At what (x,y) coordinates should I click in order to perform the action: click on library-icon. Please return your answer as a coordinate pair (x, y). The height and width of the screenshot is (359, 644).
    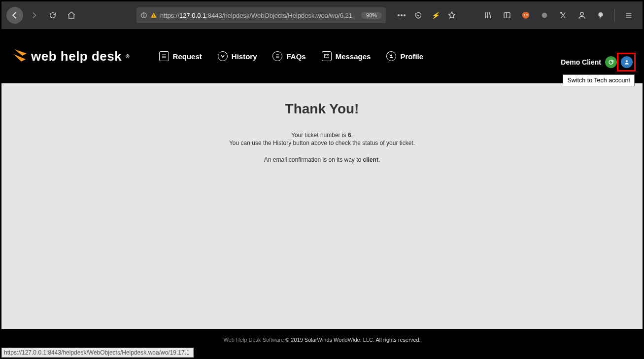
    Looking at the image, I should click on (488, 15).